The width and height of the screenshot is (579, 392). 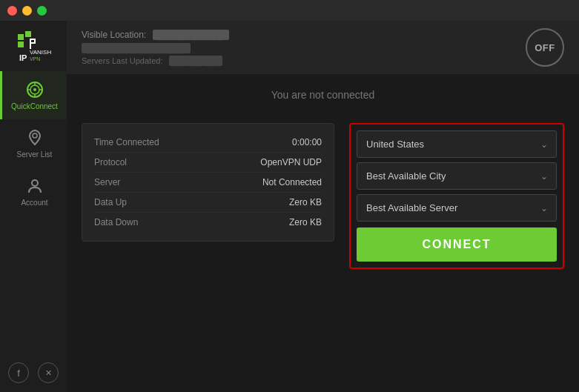 I want to click on server-value: Not Connected, so click(x=292, y=182).